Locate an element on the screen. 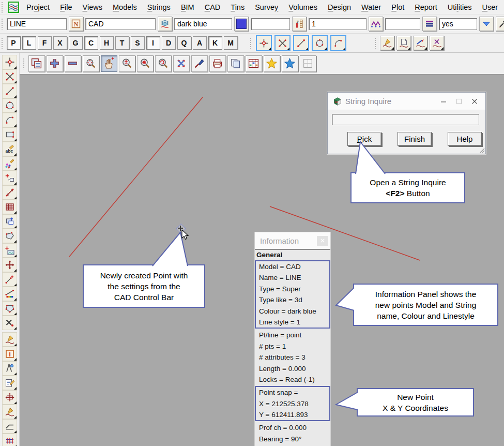  move-tool-button is located at coordinates (9, 265).